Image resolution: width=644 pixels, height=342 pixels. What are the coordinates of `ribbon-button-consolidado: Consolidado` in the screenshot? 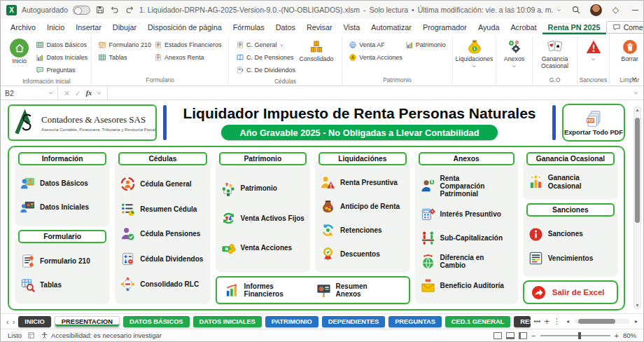 It's located at (316, 50).